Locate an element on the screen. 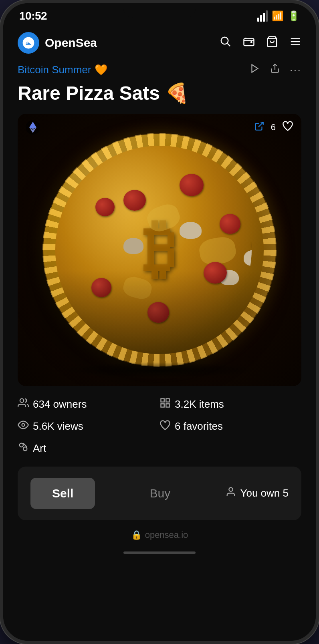 The height and width of the screenshot is (644, 319). more-icon: ··· is located at coordinates (296, 70).